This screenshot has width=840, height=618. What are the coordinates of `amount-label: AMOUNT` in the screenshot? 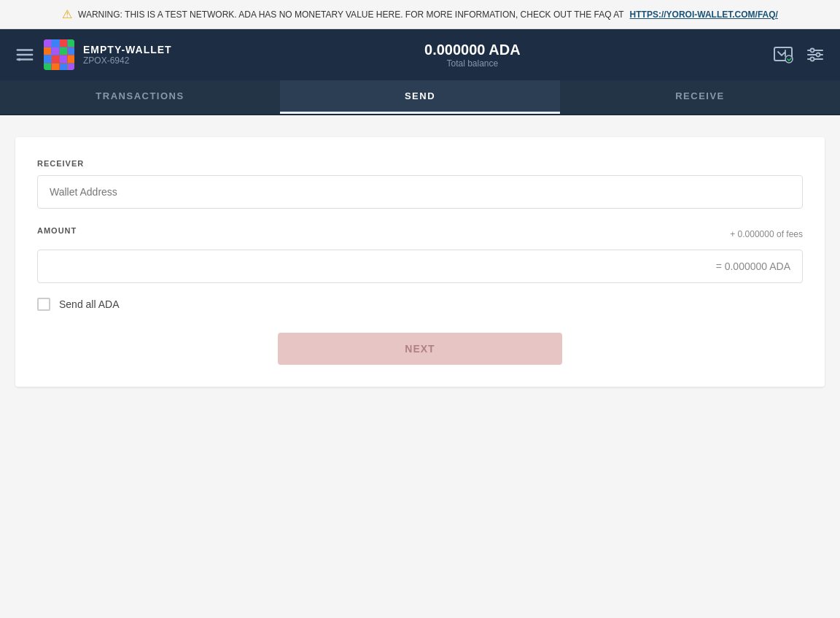 It's located at (57, 231).